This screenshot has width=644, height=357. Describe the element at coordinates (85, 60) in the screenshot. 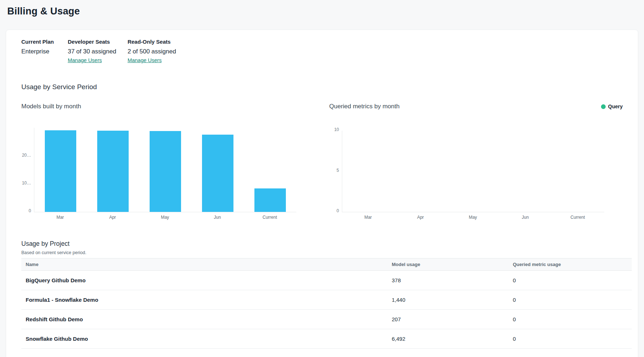

I see `manage-users-link-developer: Manage Users` at that location.